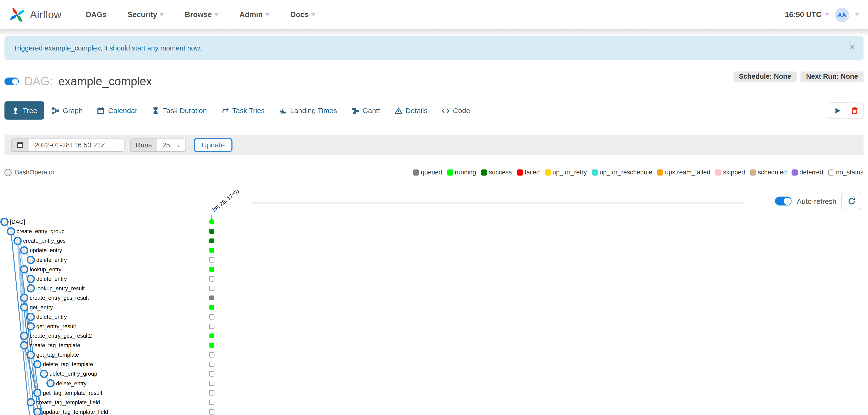 The height and width of the screenshot is (415, 868). What do you see at coordinates (18, 222) in the screenshot?
I see `task-label: [DAG]` at bounding box center [18, 222].